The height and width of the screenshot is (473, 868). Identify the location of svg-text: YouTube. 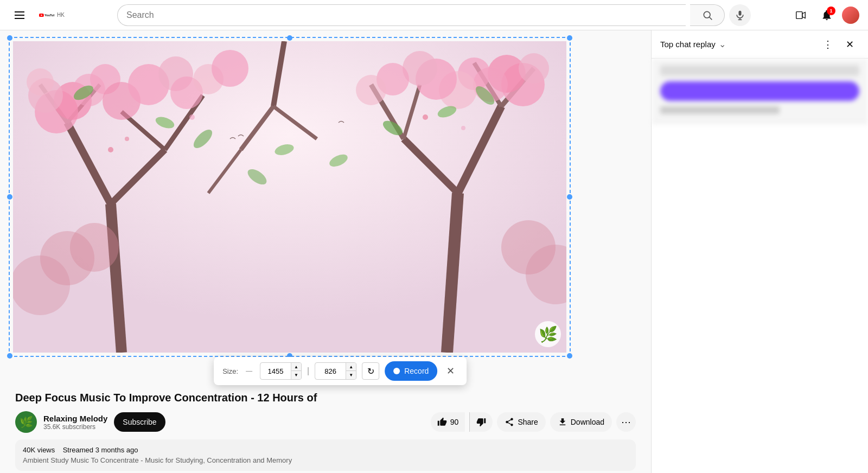
(49, 15).